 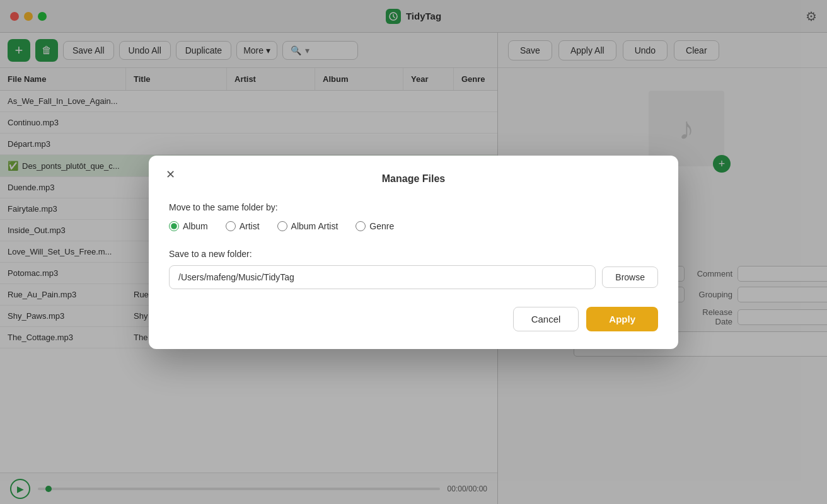 What do you see at coordinates (308, 226) in the screenshot?
I see `radio-item-album_artist: Album Artist` at bounding box center [308, 226].